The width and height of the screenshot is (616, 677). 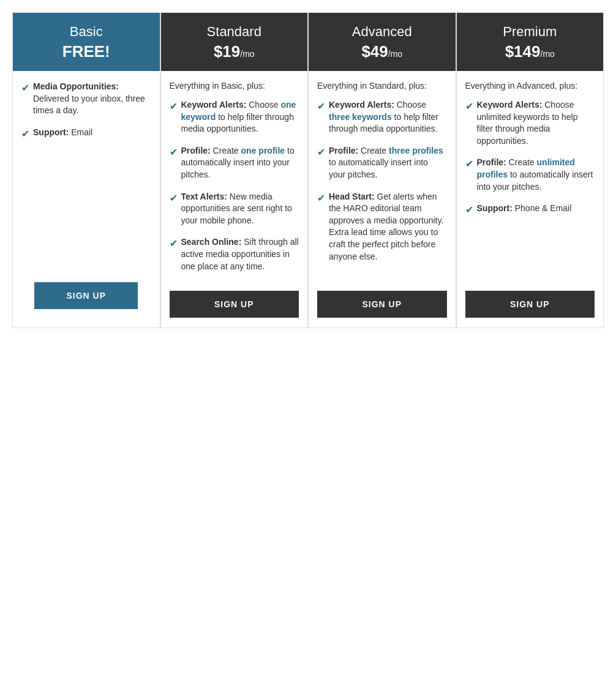 What do you see at coordinates (388, 118) in the screenshot?
I see `feature-text: Keyword Alerts: Choose three keywords to…` at bounding box center [388, 118].